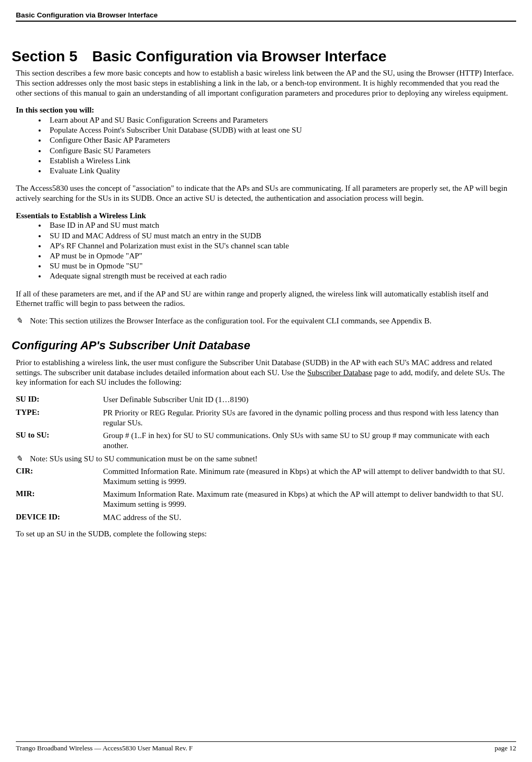 The height and width of the screenshot is (762, 532). What do you see at coordinates (266, 250) in the screenshot?
I see `essentials-list: Base ID in AP and SU must match SU ID an…` at bounding box center [266, 250].